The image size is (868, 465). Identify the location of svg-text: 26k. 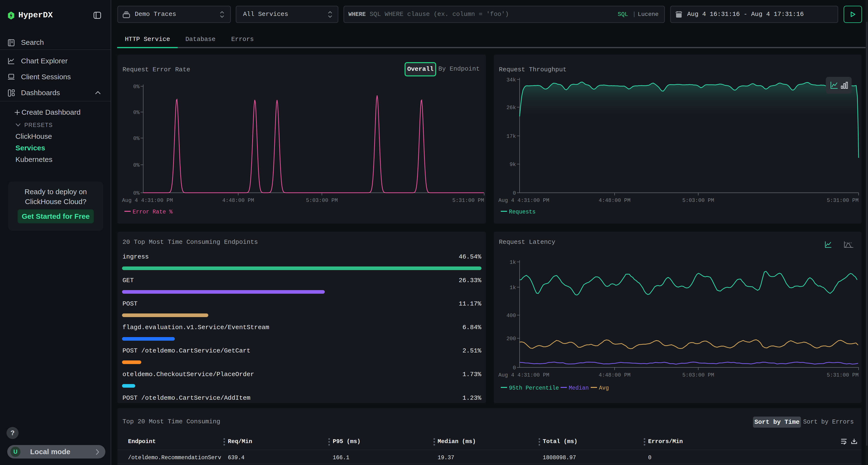
(511, 108).